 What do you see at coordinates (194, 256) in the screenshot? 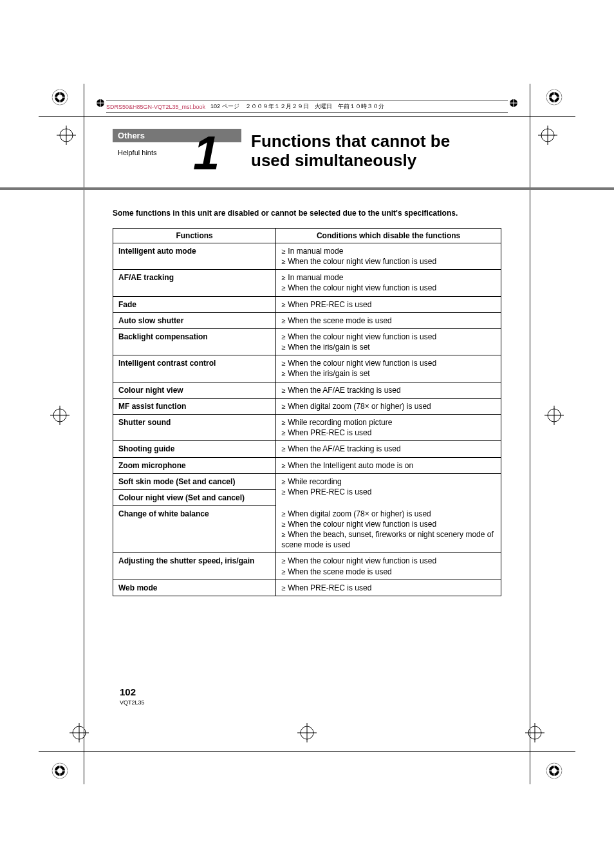
I see `table-cell-func: Intelligent auto mode` at bounding box center [194, 256].